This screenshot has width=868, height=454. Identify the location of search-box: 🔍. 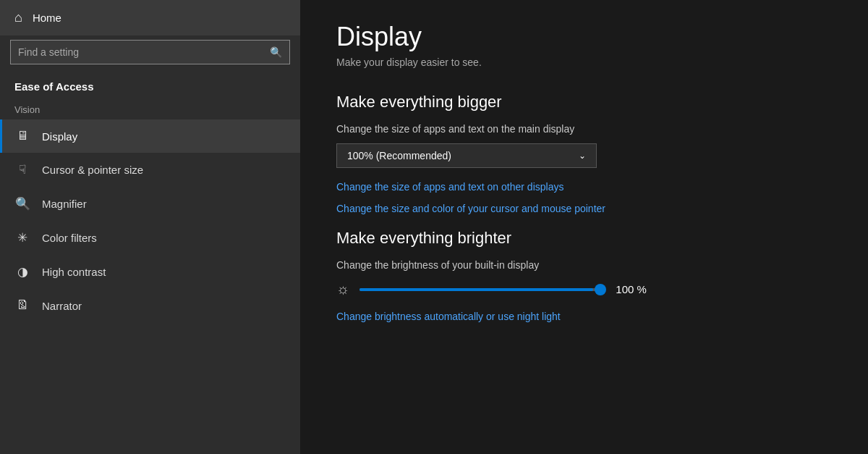
(150, 52).